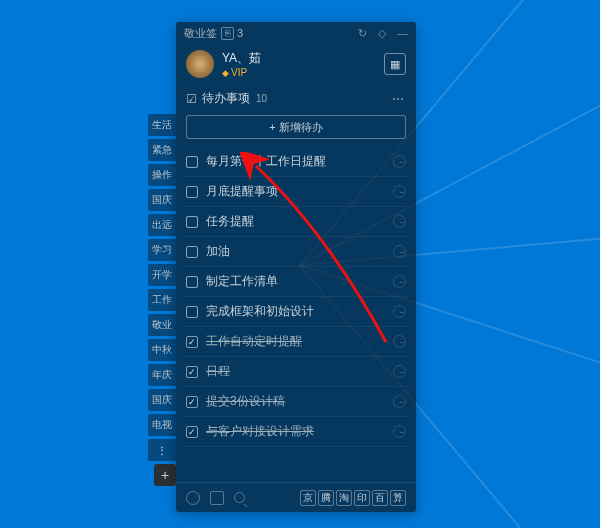 Image resolution: width=600 pixels, height=528 pixels. Describe the element at coordinates (296, 372) in the screenshot. I see `todo-item: 日程` at that location.